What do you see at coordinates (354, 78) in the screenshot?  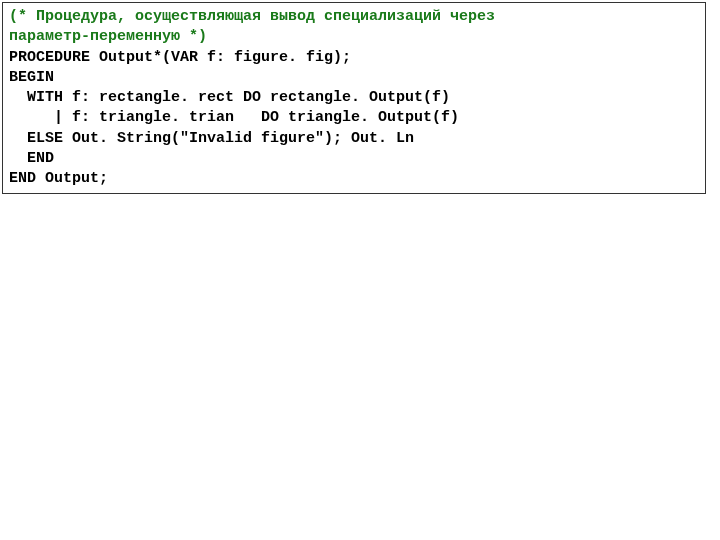 I see `code-line-4: BEGIN` at bounding box center [354, 78].